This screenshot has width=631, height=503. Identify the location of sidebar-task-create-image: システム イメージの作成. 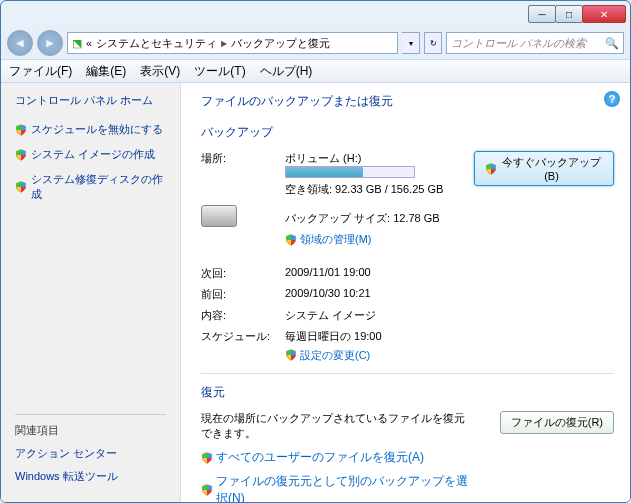
(90, 154).